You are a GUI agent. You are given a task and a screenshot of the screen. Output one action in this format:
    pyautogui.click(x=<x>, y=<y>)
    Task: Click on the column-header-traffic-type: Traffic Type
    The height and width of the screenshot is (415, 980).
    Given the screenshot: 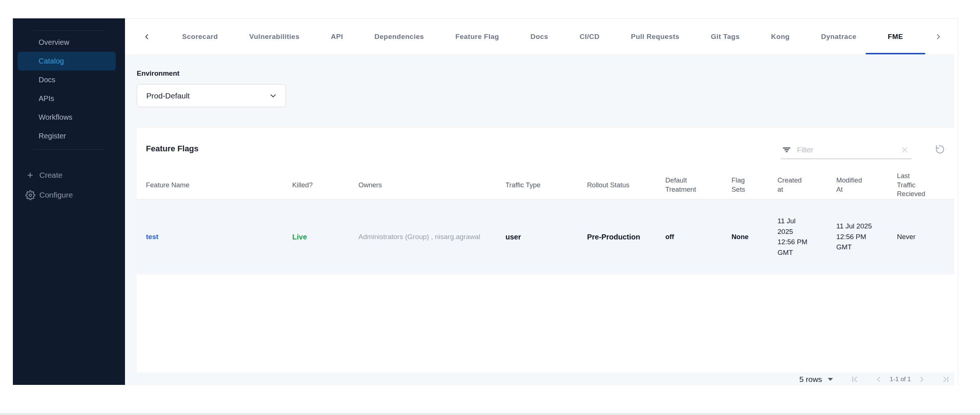 What is the action you would take?
    pyautogui.click(x=546, y=185)
    